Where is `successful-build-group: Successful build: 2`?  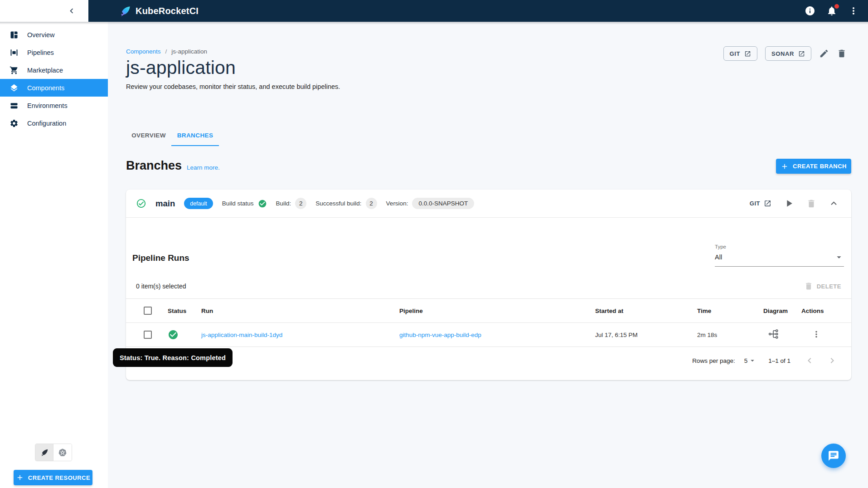 successful-build-group: Successful build: 2 is located at coordinates (346, 203).